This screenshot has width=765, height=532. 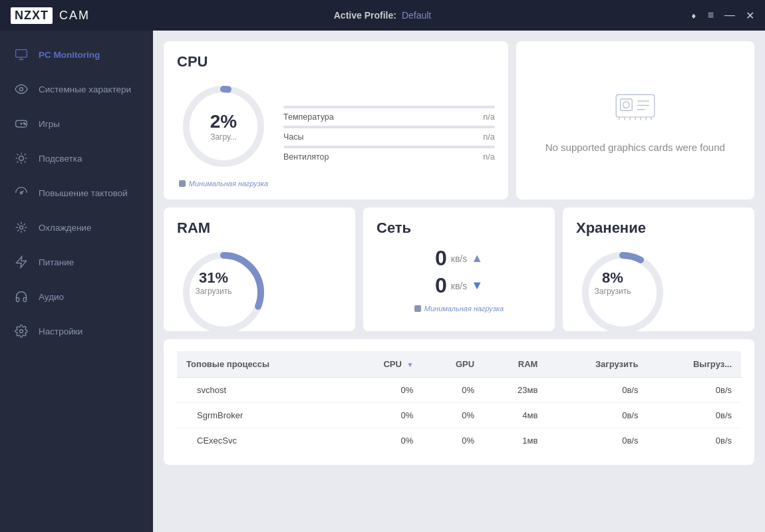 I want to click on process-ram: 23мв, so click(x=515, y=390).